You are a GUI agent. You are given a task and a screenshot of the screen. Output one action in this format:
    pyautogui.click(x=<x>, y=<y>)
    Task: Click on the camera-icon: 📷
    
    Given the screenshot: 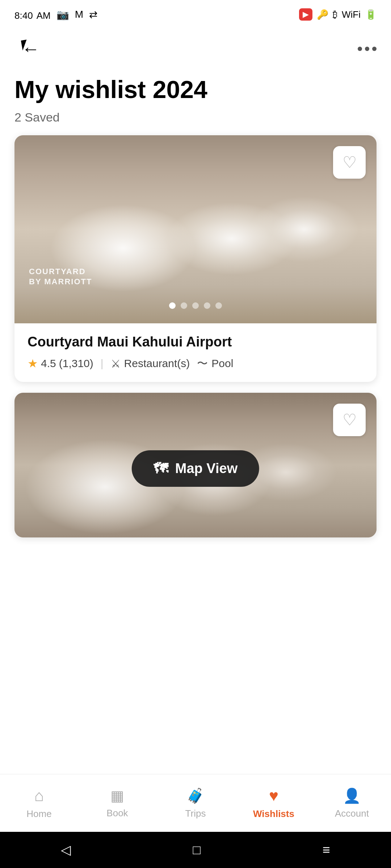 What is the action you would take?
    pyautogui.click(x=63, y=14)
    